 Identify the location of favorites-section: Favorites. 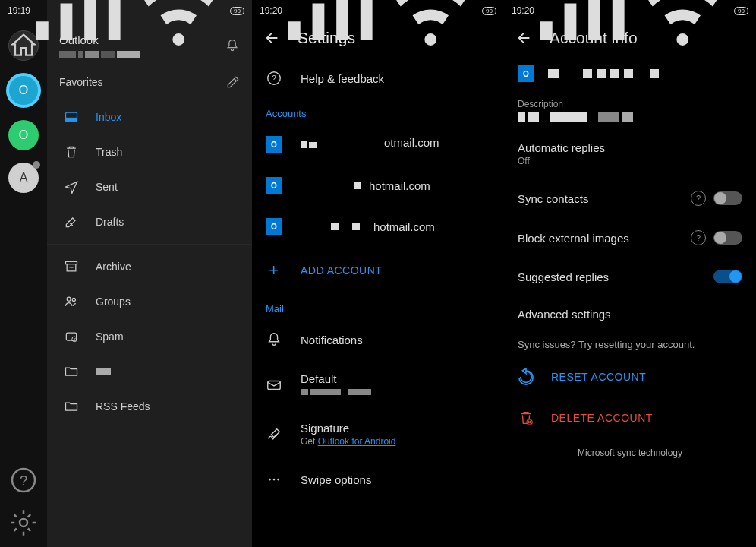
(150, 82).